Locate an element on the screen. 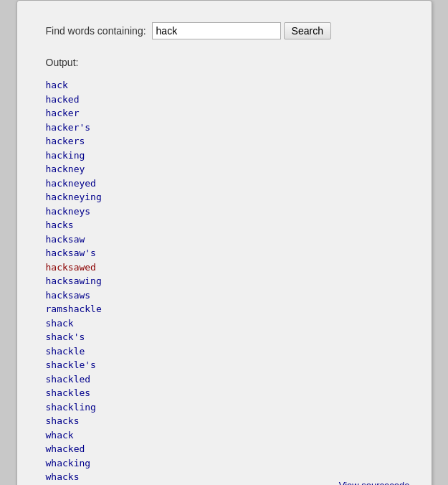 Image resolution: width=448 pixels, height=485 pixels. view-sourcecode-link: View sourcecode is located at coordinates (374, 483).